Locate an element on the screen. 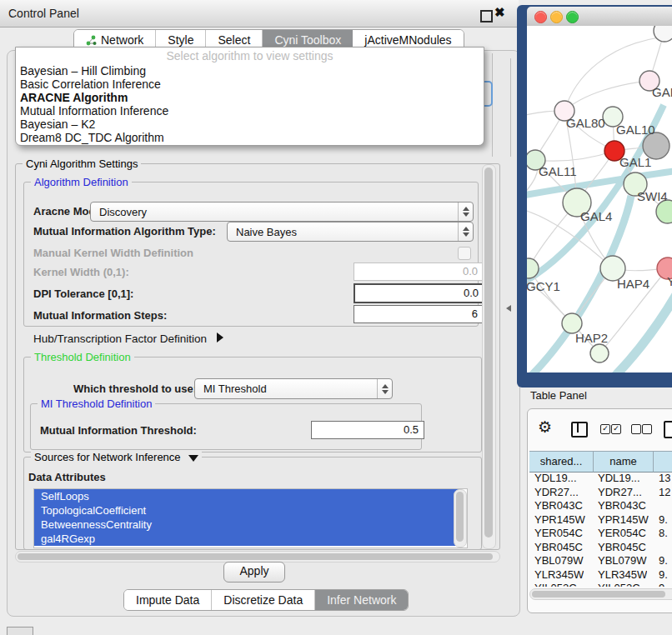  kernel-width-field: 0.0 is located at coordinates (419, 272).